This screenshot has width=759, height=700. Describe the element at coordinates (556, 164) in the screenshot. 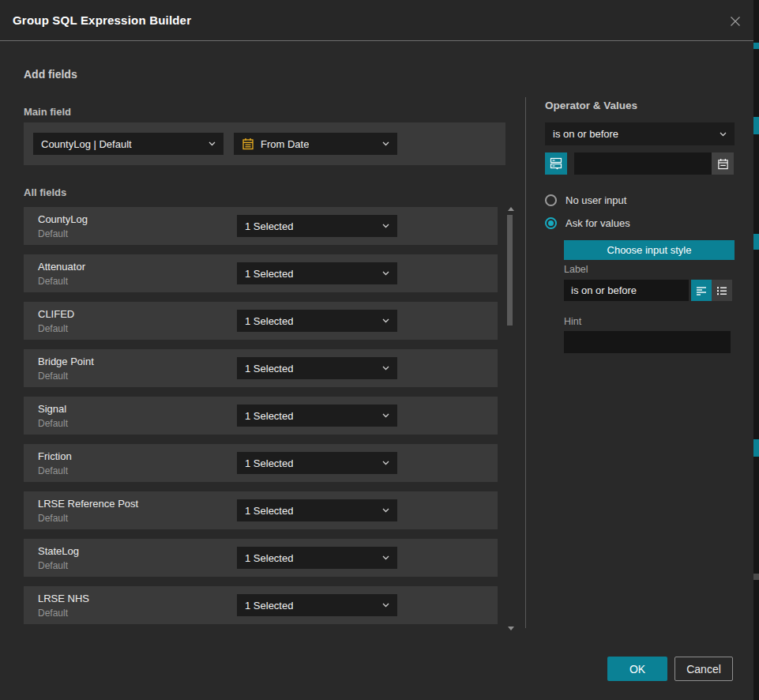

I see `stacked-values-icon` at that location.